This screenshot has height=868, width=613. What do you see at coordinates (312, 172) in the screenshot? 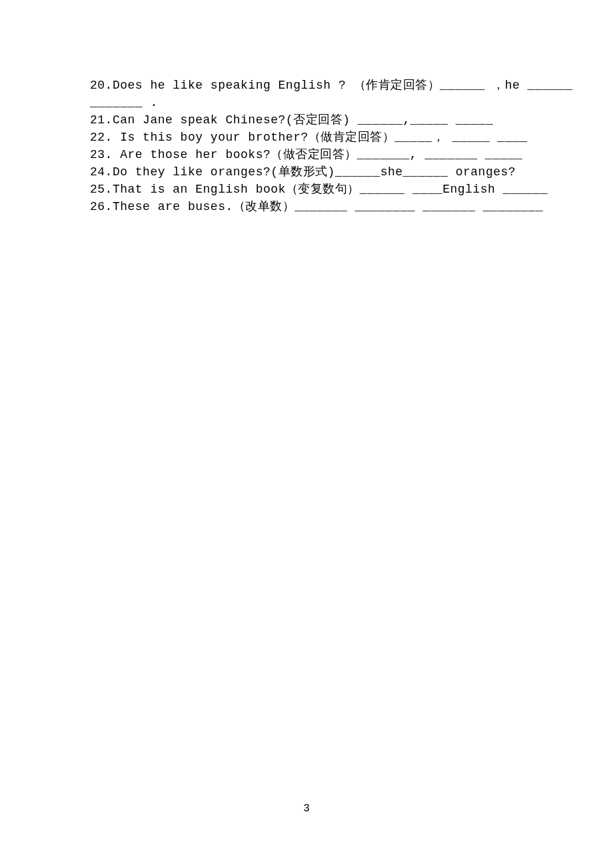
I see `question-24: 24.Do they like oranges?(单数形式)______she_…` at bounding box center [312, 172].